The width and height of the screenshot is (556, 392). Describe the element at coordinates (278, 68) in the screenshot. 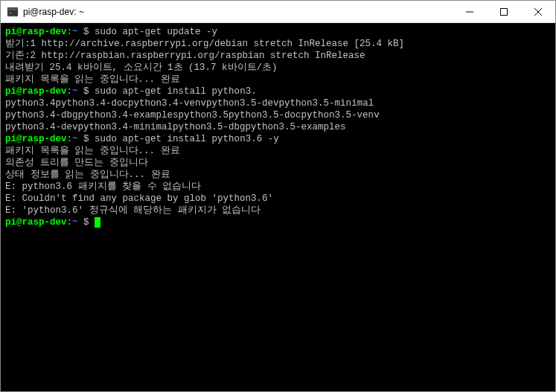

I see `output-line: 내려받기 25.4 k바이트, 소요시간 1초 (13.7 k바이트/초)` at that location.